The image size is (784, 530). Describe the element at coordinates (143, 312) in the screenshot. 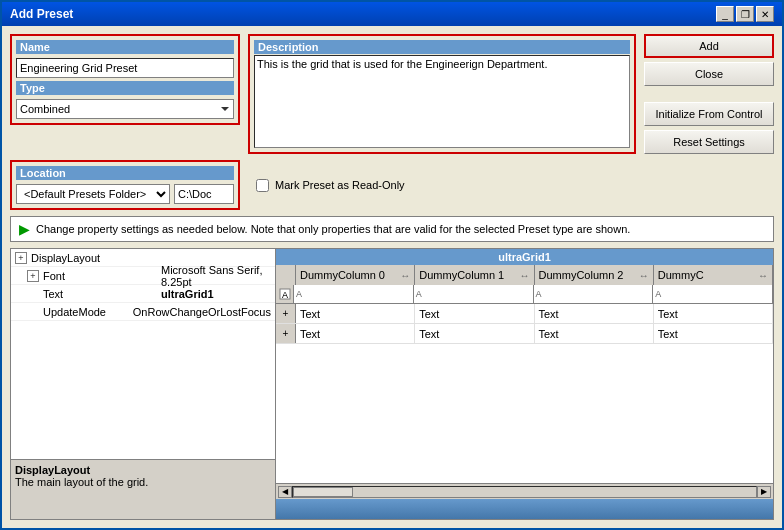

I see `prop-row-updatemode: UpdateMode OnRowChangeOrLostFocus` at that location.